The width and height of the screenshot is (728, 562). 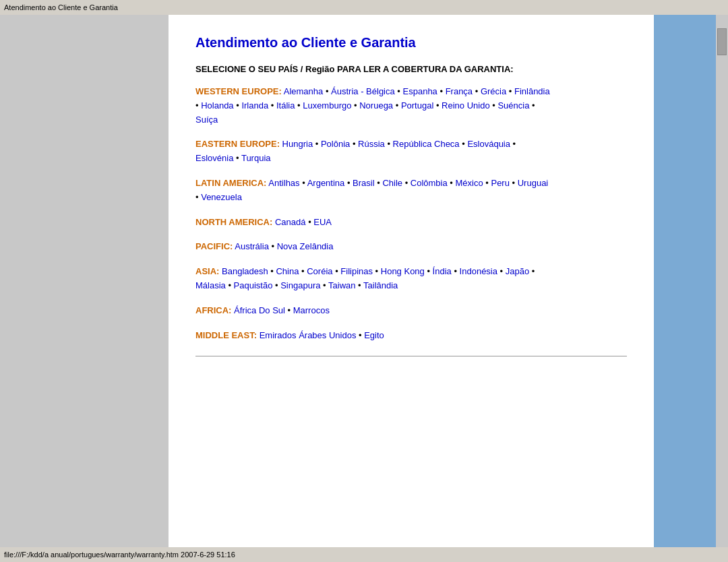 What do you see at coordinates (364, 7) in the screenshot?
I see `title-bar: Atendimento ao Cliente e Garantia` at bounding box center [364, 7].